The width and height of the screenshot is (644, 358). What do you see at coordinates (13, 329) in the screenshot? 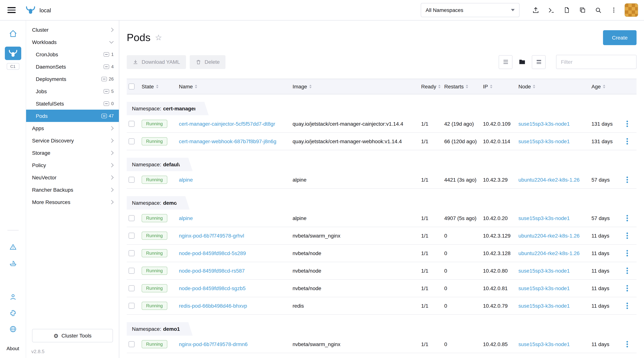
I see `global-settings-button` at bounding box center [13, 329].